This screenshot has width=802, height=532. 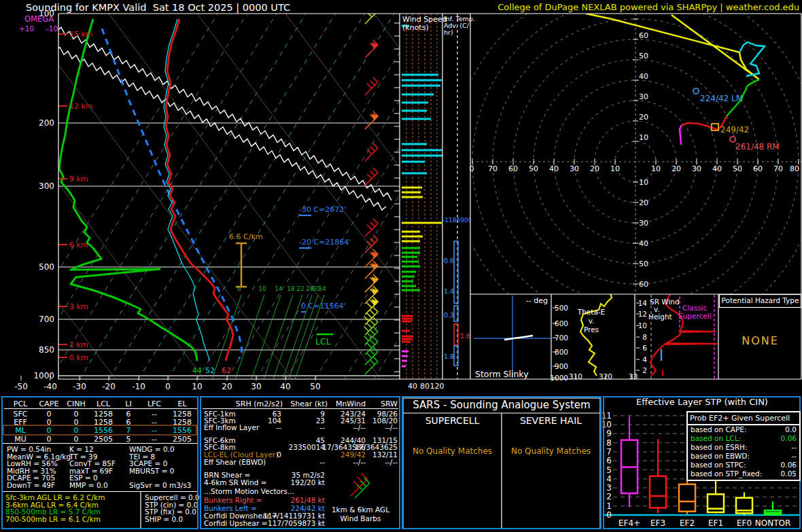 What do you see at coordinates (744, 419) in the screenshot?
I see `prob-ef2-title: Prob EF2+ Given Supercell` at bounding box center [744, 419].